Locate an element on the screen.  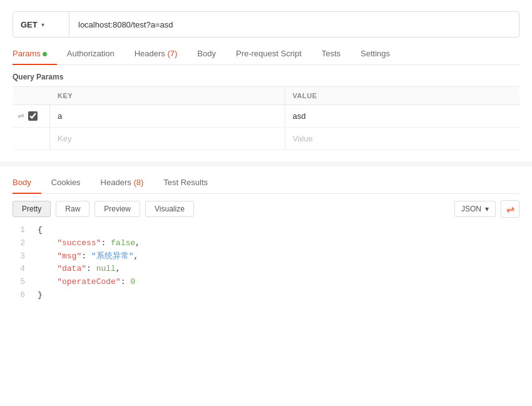
tab-body: Body is located at coordinates (207, 54).